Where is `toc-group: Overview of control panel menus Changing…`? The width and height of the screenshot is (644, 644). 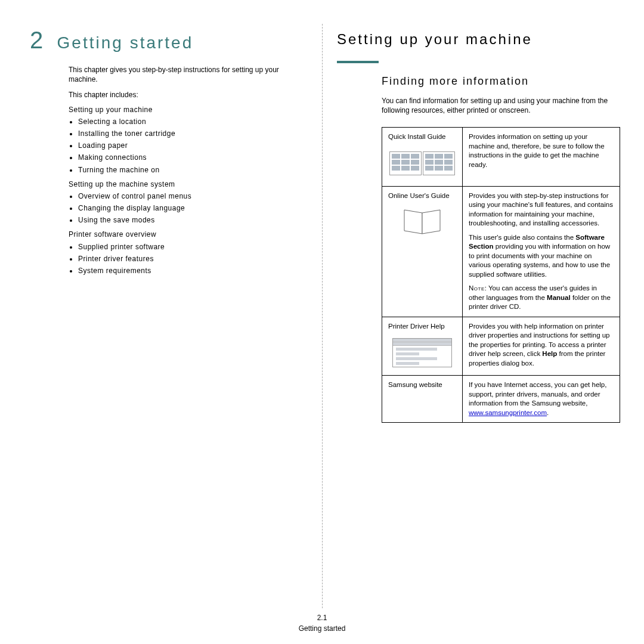
toc-group: Overview of control panel menus Changing… is located at coordinates (188, 209).